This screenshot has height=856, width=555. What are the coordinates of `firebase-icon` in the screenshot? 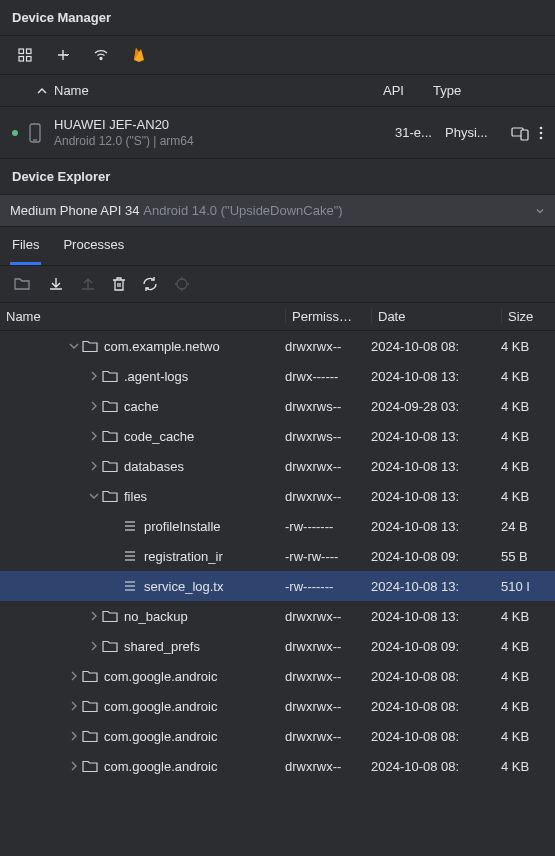 It's located at (139, 55).